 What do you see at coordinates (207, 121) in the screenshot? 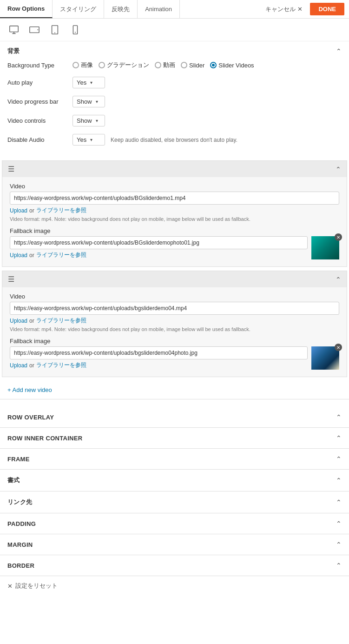
I see `video-controls-field: Show ▾` at bounding box center [207, 121].